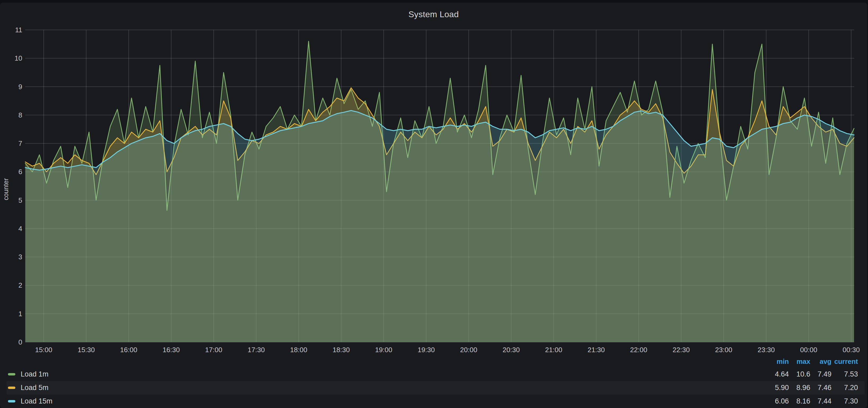  I want to click on stat-avg-load-5m: 7.46, so click(821, 388).